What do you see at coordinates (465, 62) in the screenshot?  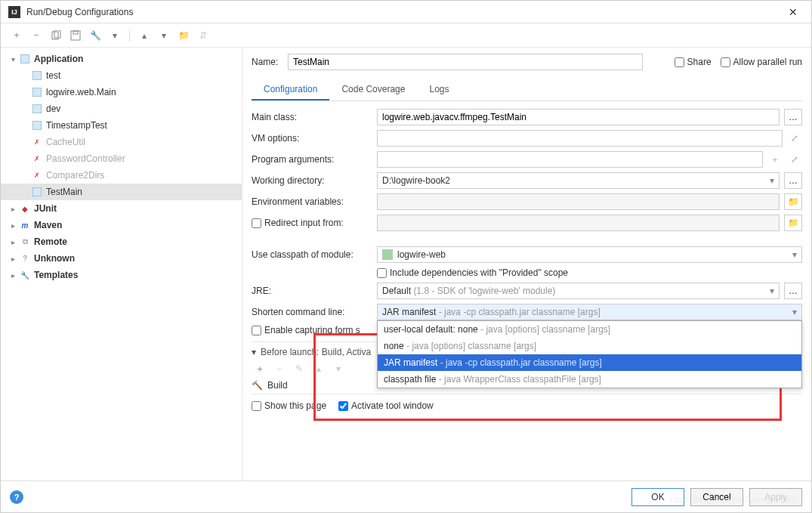 I see `name-input` at bounding box center [465, 62].